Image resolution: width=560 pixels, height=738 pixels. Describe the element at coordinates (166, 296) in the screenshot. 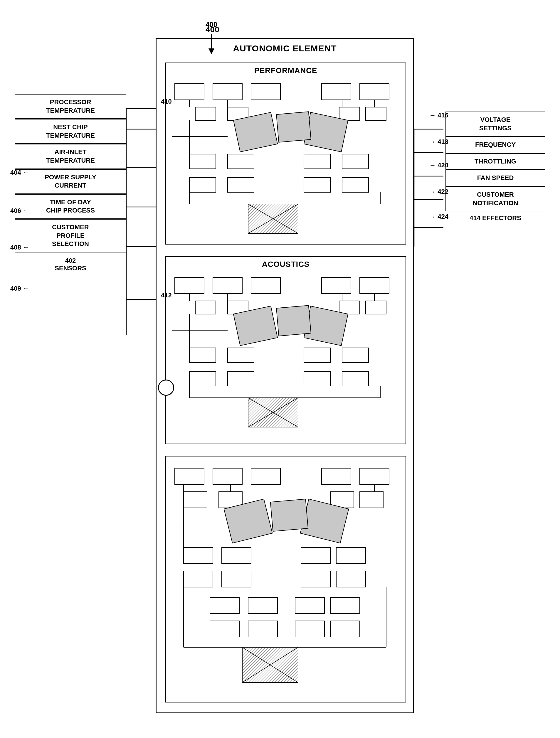

I see `ref-412-label: 412` at that location.